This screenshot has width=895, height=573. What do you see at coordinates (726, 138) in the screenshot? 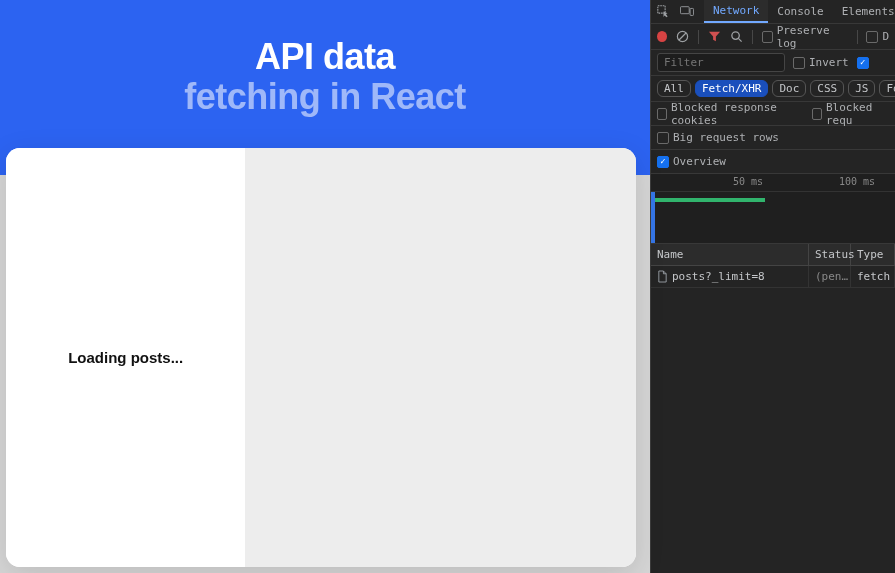
I see `big-request-rows-label: Big request rows` at bounding box center [726, 138].